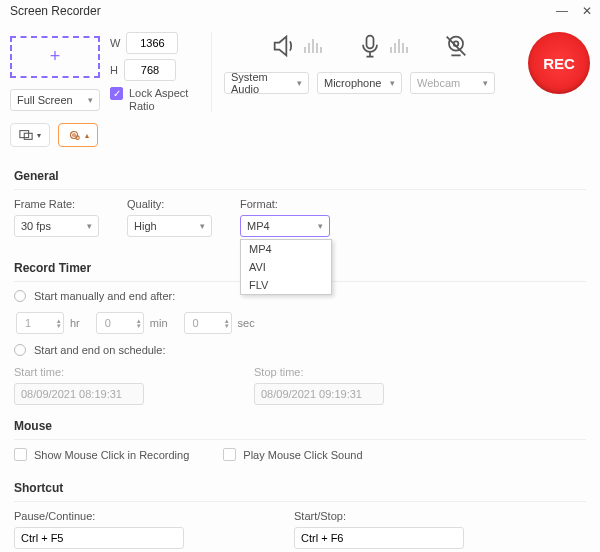 The width and height of the screenshot is (600, 552). I want to click on stop-time-input, so click(319, 394).